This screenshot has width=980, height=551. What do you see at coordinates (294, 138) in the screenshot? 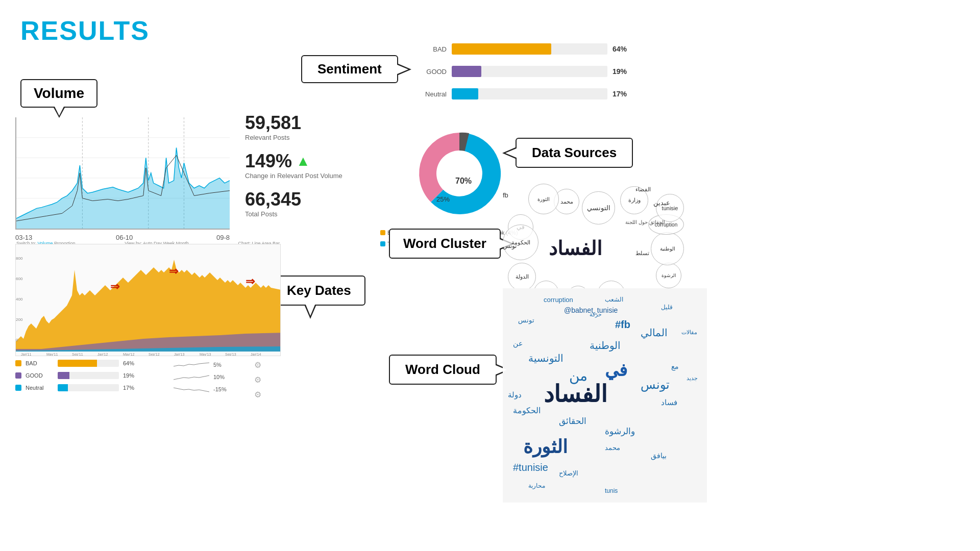
I see `total-posts-label: Relevant Posts` at bounding box center [294, 138].